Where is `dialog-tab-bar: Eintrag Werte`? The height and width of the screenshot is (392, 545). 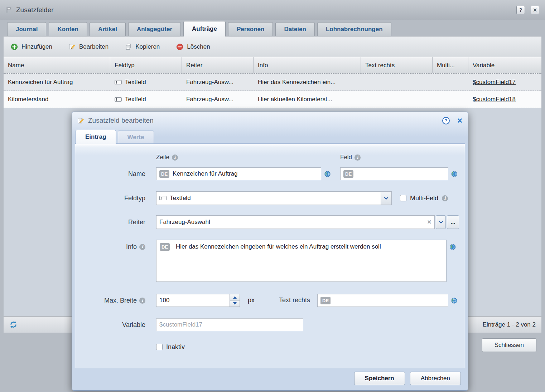
dialog-tab-bar: Eintrag Werte is located at coordinates (270, 136).